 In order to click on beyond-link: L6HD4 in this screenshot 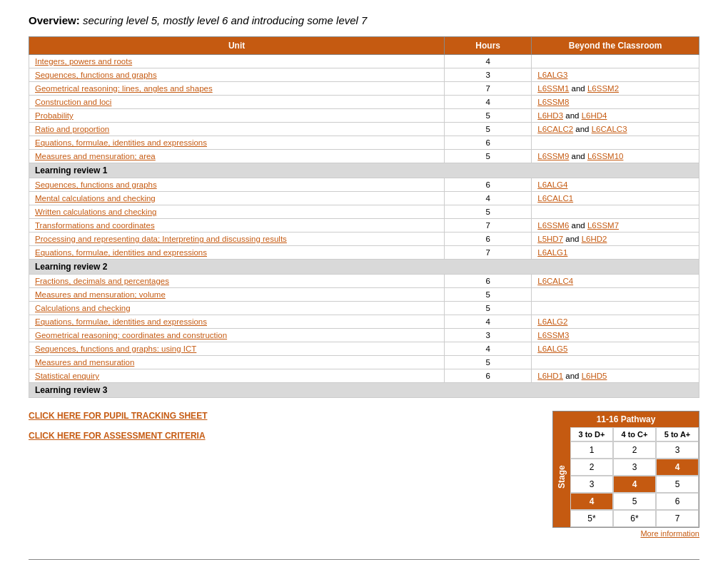, I will do `click(595, 116)`.